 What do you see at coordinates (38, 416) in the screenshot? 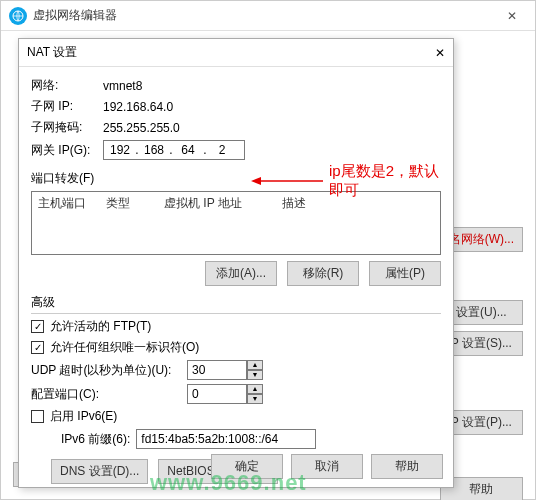
I see `ipv6-checkbox` at bounding box center [38, 416].